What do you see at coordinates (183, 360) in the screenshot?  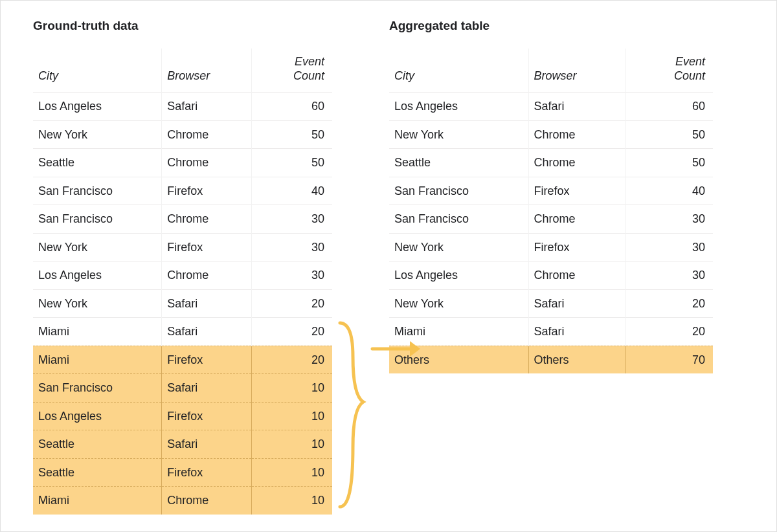 I see `table-row: MiamiFirefox20` at bounding box center [183, 360].